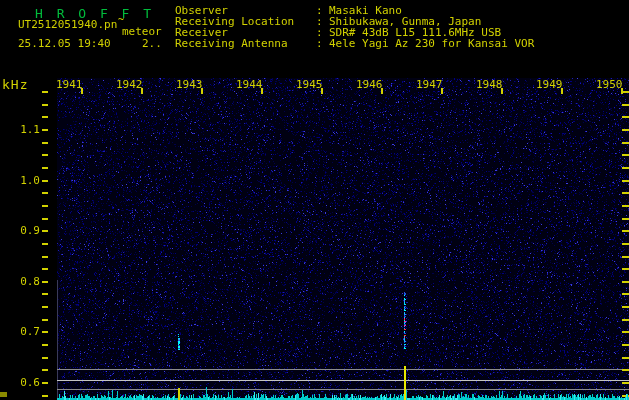 The image size is (629, 400). I want to click on y-axis-unit-label: kHz, so click(15, 84).